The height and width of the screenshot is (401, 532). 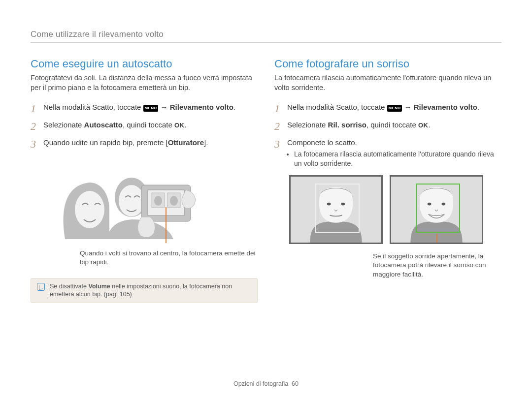 What do you see at coordinates (394, 153) in the screenshot?
I see `step-body: Componete lo scatto. La fotocamera rilas…` at bounding box center [394, 153].